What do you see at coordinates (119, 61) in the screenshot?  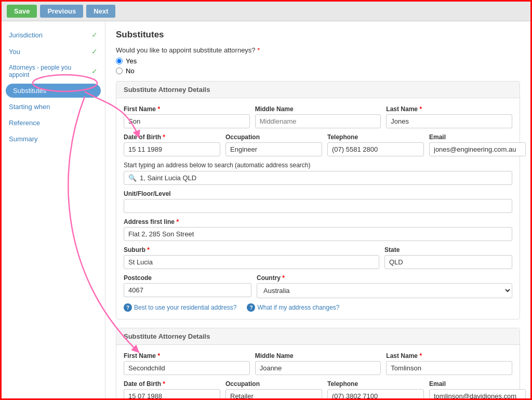 I see `yes-radio` at bounding box center [119, 61].